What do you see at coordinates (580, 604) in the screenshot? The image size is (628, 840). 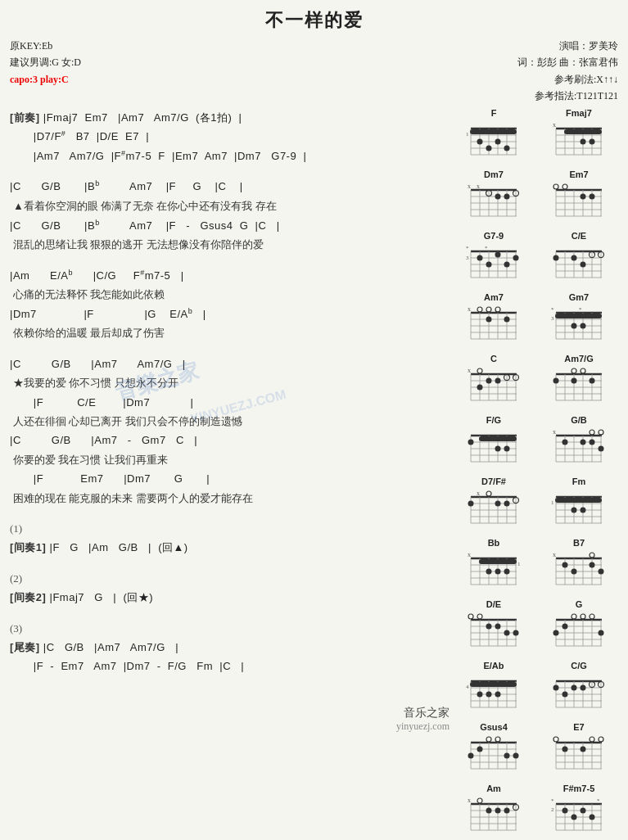 I see `chord-name: G` at bounding box center [580, 604].